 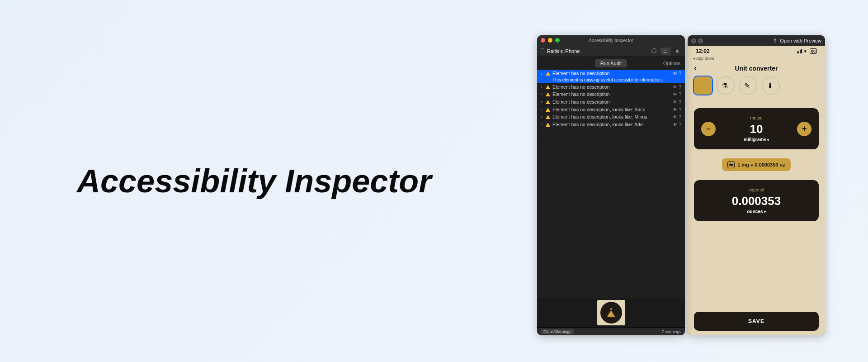 I want to click on issue-row-selected: ⌄ Element has no description This elemen…, so click(x=611, y=76).